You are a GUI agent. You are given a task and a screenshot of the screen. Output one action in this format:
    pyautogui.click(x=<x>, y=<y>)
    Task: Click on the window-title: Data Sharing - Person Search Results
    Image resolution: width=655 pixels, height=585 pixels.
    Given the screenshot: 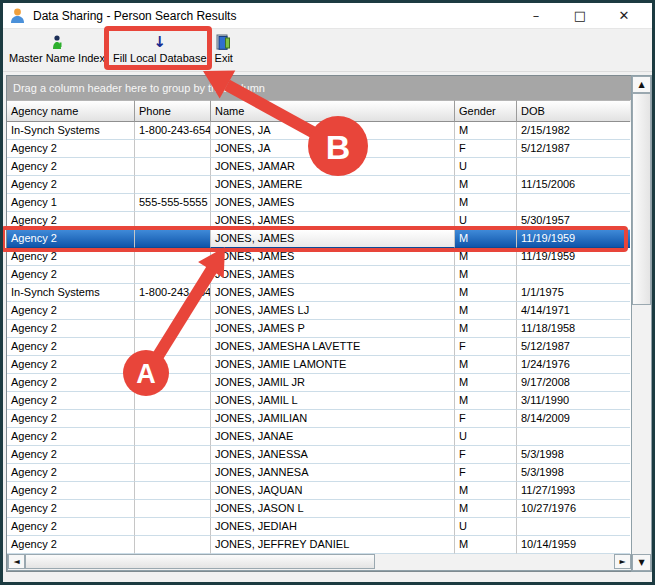 What is the action you would take?
    pyautogui.click(x=274, y=16)
    